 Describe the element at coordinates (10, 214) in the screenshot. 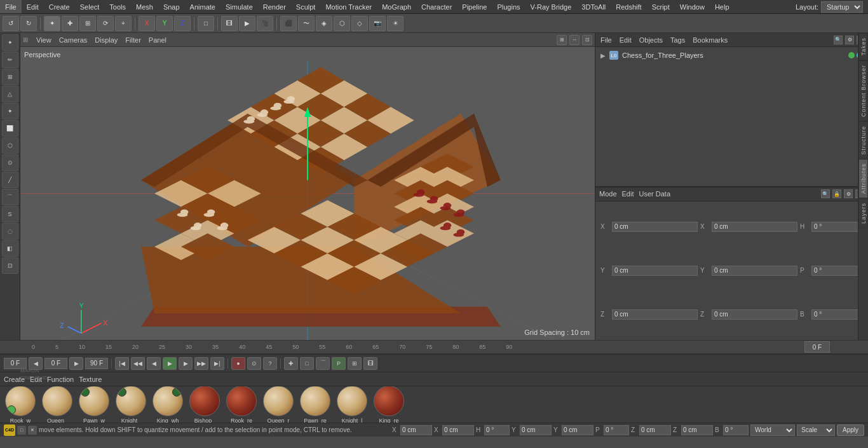

I see `tool-spline: S` at that location.